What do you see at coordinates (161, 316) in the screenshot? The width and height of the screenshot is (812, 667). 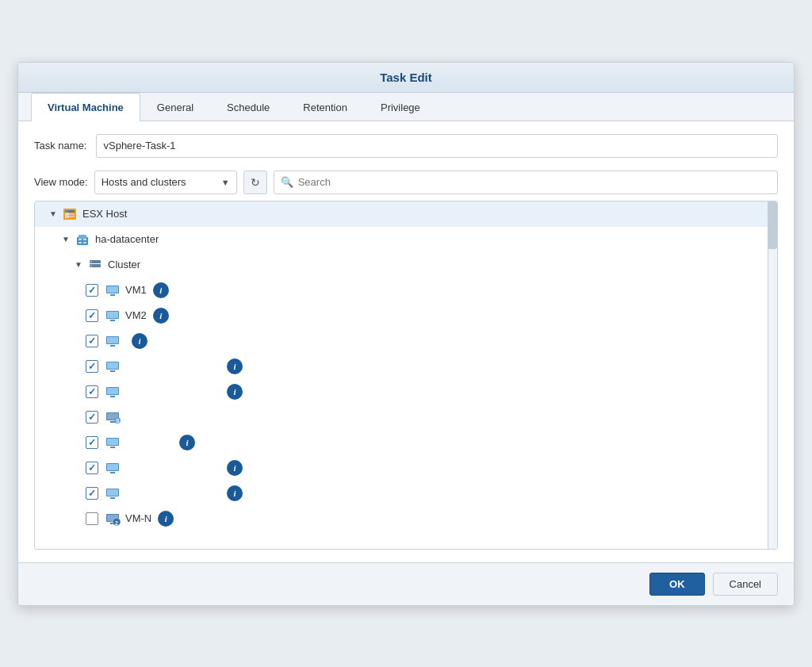 I see `vm2-info-icon: i` at bounding box center [161, 316].